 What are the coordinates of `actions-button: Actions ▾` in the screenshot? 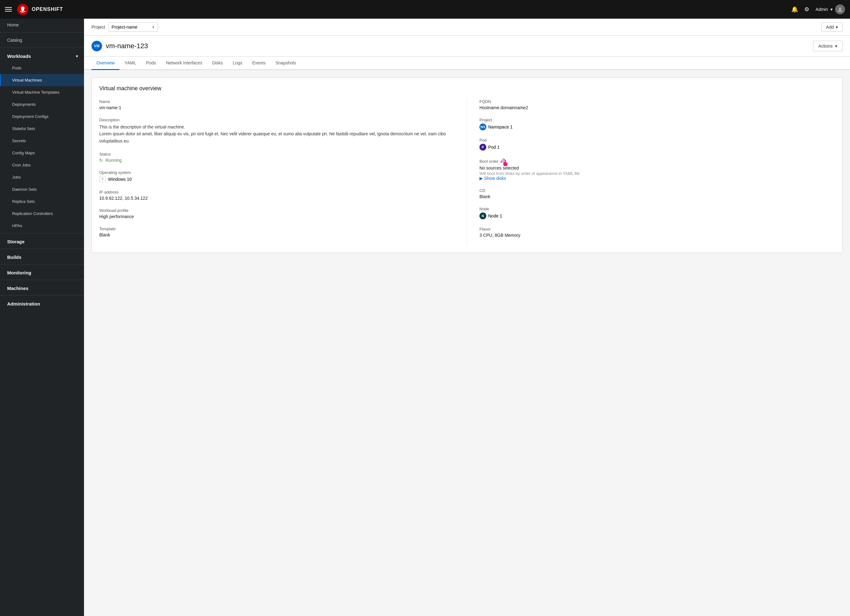 It's located at (828, 46).